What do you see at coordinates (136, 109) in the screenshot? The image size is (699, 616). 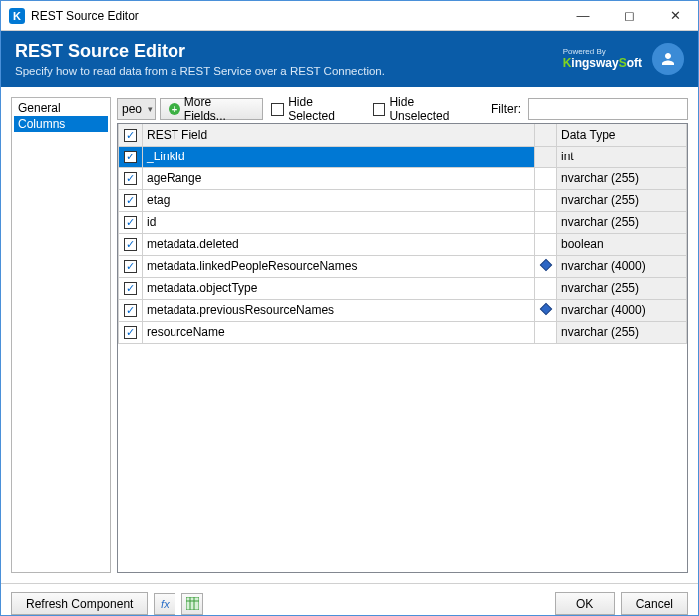 I see `source-combo: peo ▾` at bounding box center [136, 109].